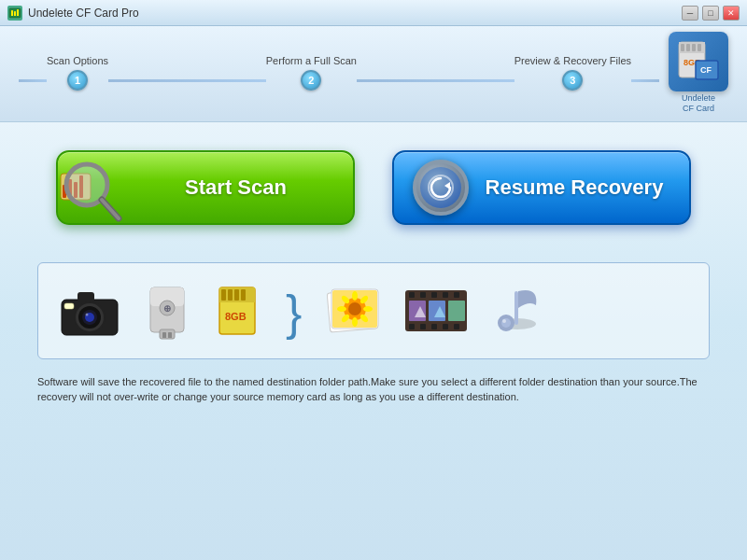  I want to click on scan-icon, so click(91, 192).